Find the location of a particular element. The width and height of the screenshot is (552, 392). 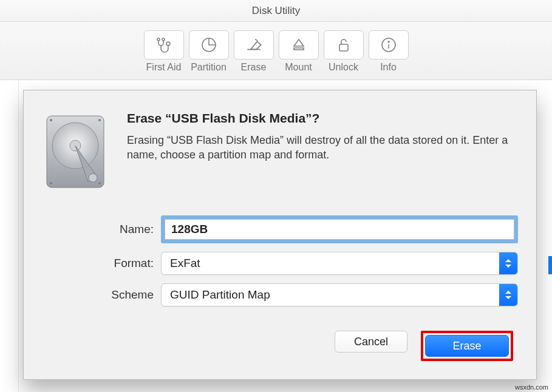

selection-indicator is located at coordinates (550, 265).